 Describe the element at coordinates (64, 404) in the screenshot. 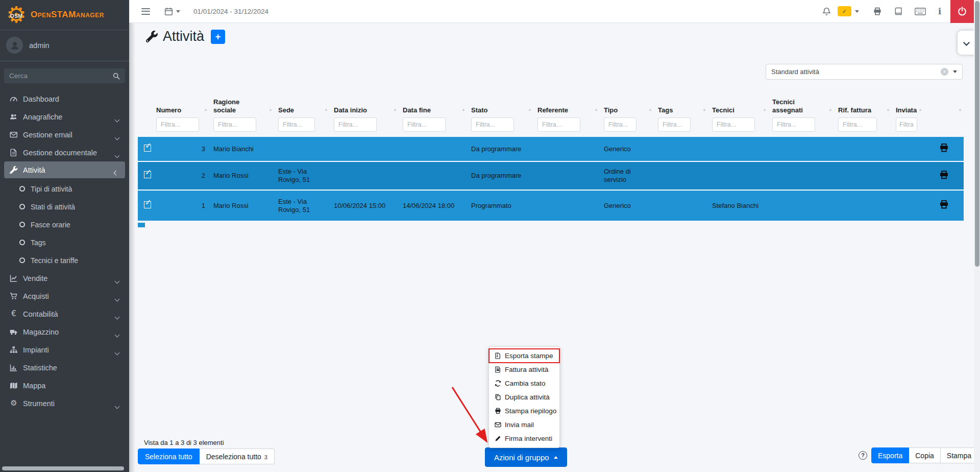

I see `sidebar-item-strumenti: ⚙Strumenti` at that location.